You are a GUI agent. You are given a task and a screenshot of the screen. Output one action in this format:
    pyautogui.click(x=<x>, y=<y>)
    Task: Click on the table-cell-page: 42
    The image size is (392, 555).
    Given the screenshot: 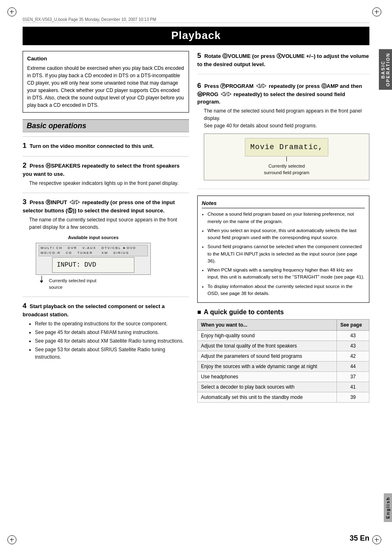 What is the action you would take?
    pyautogui.click(x=353, y=357)
    